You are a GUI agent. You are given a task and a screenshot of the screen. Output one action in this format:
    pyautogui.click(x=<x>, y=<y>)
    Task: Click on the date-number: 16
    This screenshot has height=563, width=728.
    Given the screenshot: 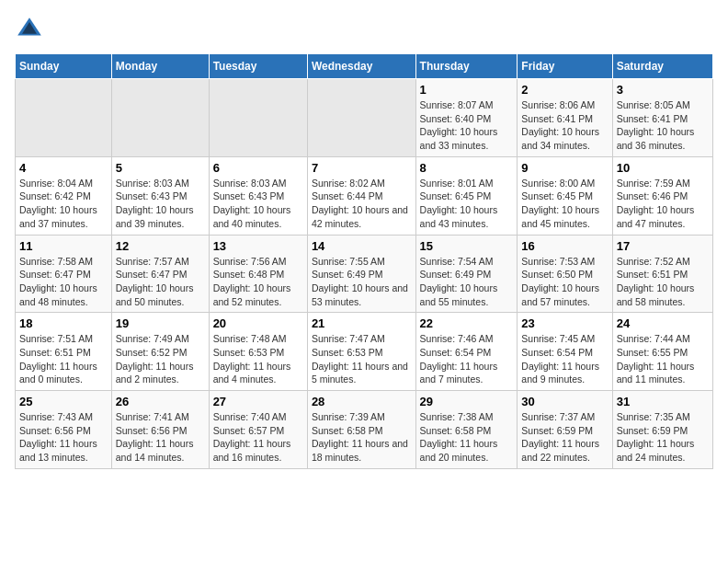 What is the action you would take?
    pyautogui.click(x=564, y=247)
    